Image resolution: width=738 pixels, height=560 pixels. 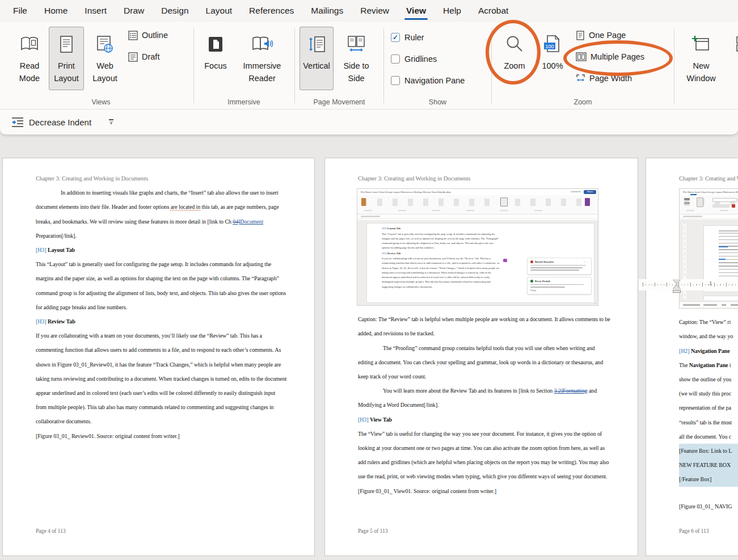 What do you see at coordinates (428, 81) in the screenshot?
I see `navigation-pane-checkbox-row: Navigation Pane` at bounding box center [428, 81].